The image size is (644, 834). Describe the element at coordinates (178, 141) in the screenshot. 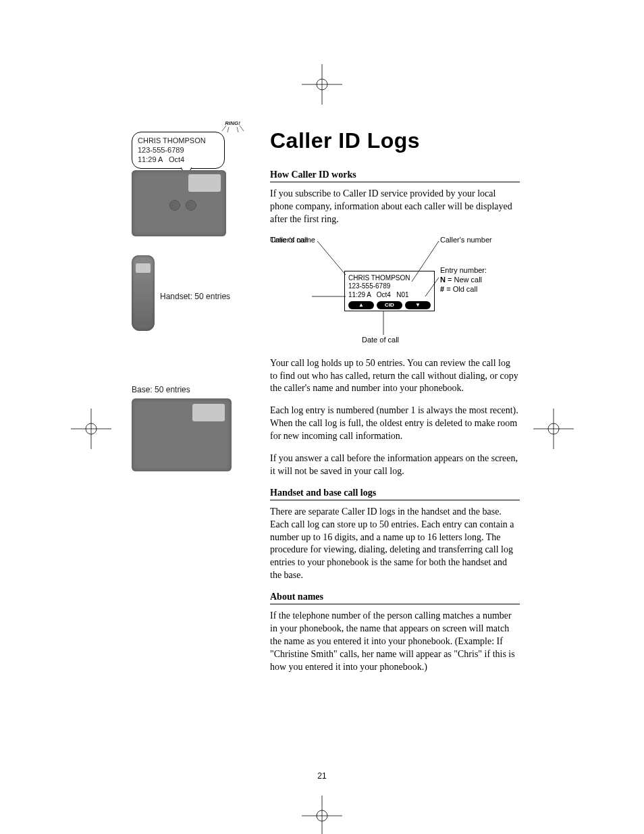

I see `callout-name: CHRIS THOMPSON` at that location.